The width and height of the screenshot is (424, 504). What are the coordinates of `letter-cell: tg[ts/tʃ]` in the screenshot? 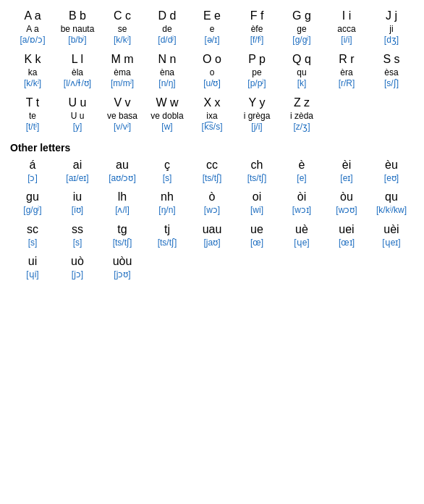 It's located at (122, 235).